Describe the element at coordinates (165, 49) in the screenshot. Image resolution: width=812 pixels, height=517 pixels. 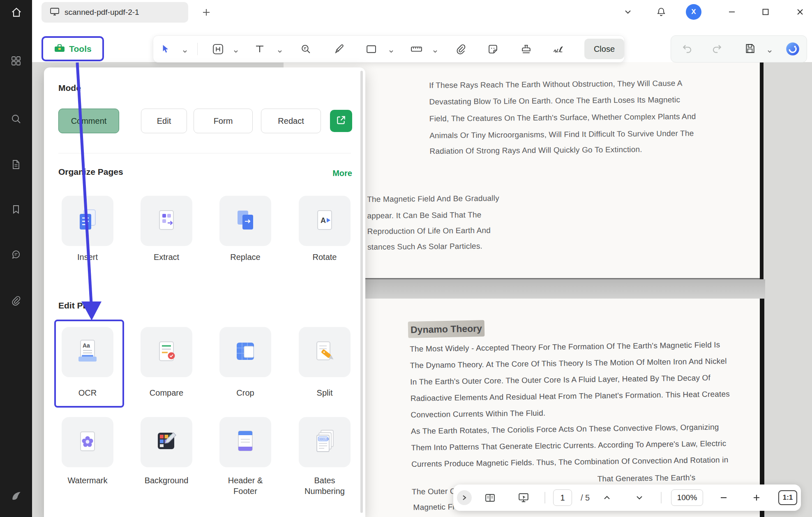
I see `select-tool-icon` at that location.